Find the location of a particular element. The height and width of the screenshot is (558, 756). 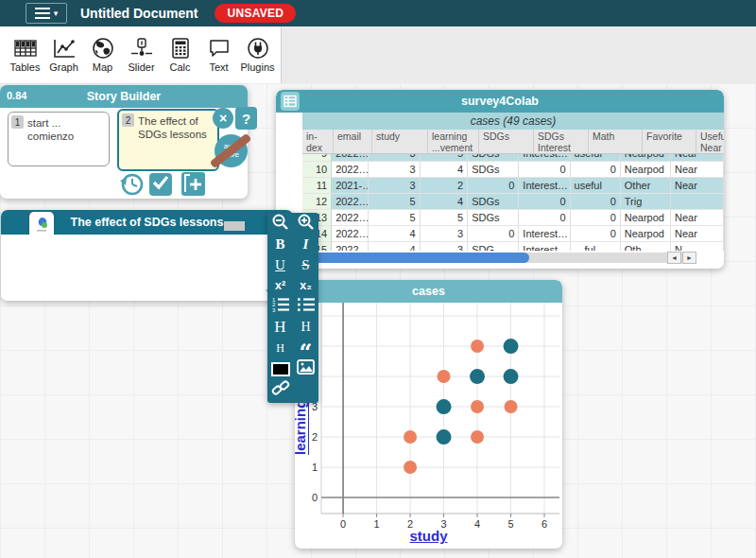

column-header: Useful Near is located at coordinates (711, 142).